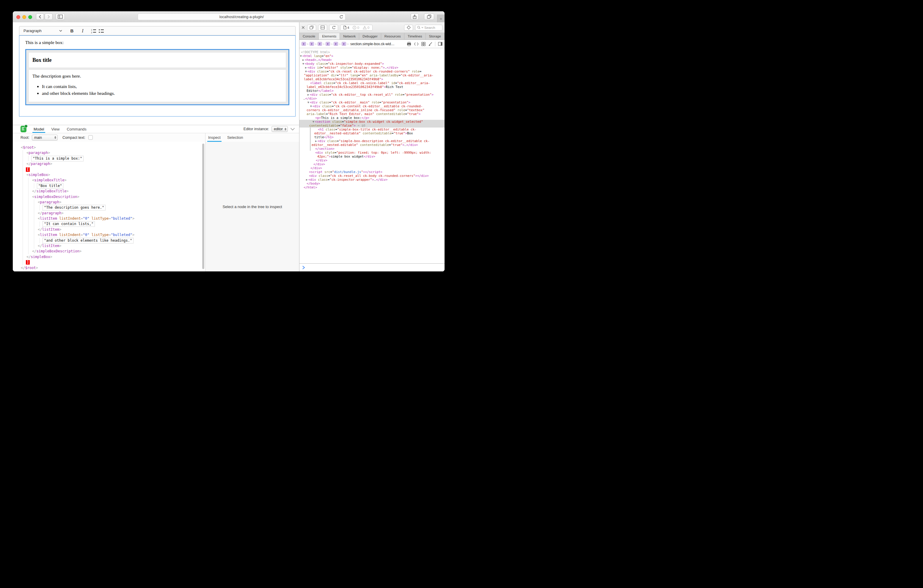 Image resolution: width=923 pixels, height=588 pixels. What do you see at coordinates (157, 76) in the screenshot?
I see `editor-editable-area: This is a simple box: Box title The desc…` at bounding box center [157, 76].